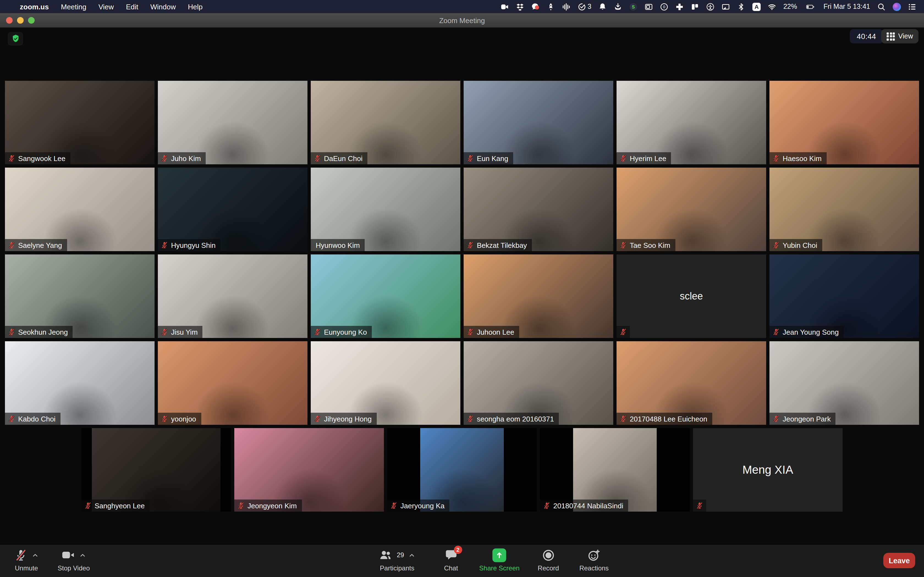 This screenshot has height=577, width=924. I want to click on control-center-icon, so click(912, 6).